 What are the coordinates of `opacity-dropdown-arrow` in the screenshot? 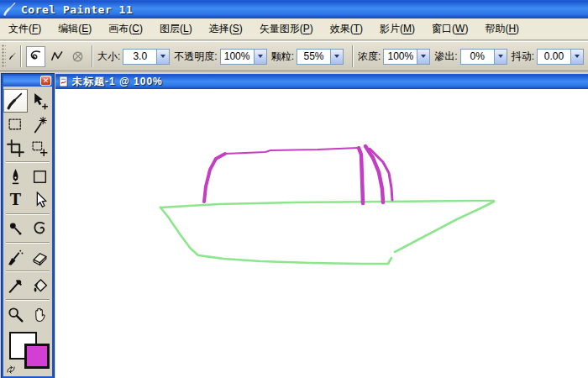 It's located at (260, 57).